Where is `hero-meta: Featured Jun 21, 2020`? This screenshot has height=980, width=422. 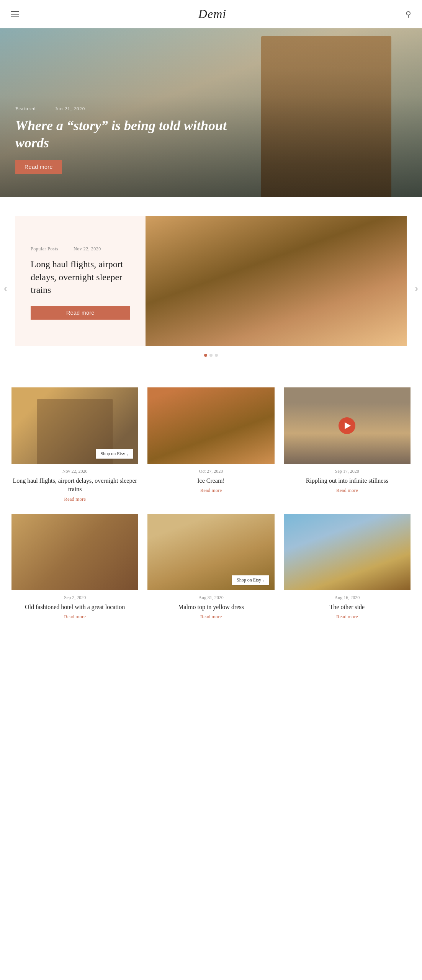 hero-meta: Featured Jun 21, 2020 is located at coordinates (211, 109).